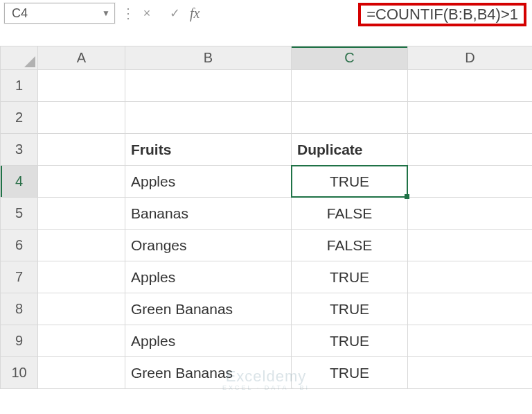 Image resolution: width=532 pixels, height=414 pixels. I want to click on fx-icon: fx, so click(197, 14).